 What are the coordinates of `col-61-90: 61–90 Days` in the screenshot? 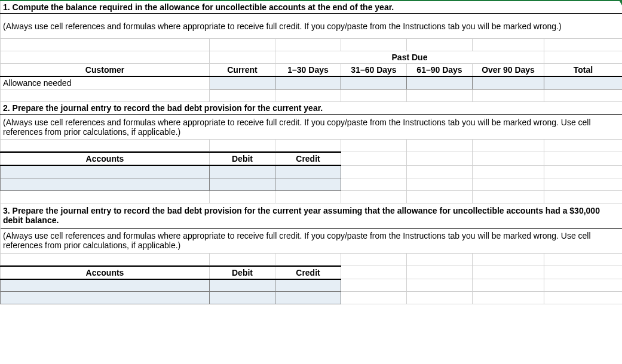 It's located at (440, 70).